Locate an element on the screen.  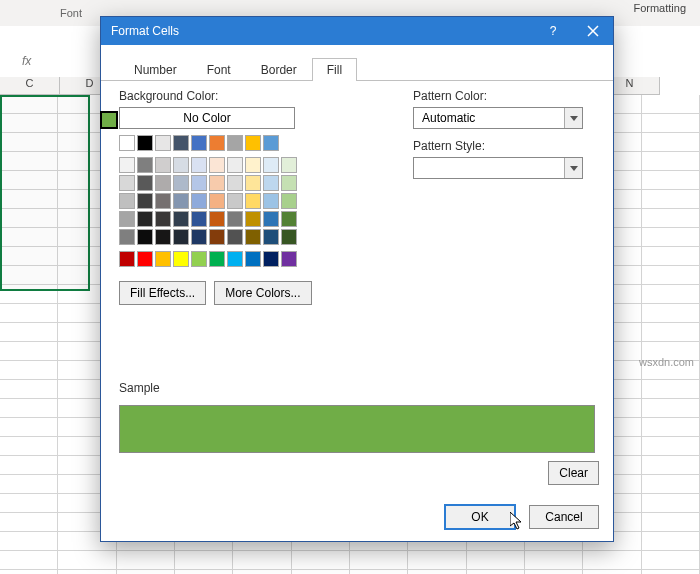
tab-fill: Fill is located at coordinates (334, 70).